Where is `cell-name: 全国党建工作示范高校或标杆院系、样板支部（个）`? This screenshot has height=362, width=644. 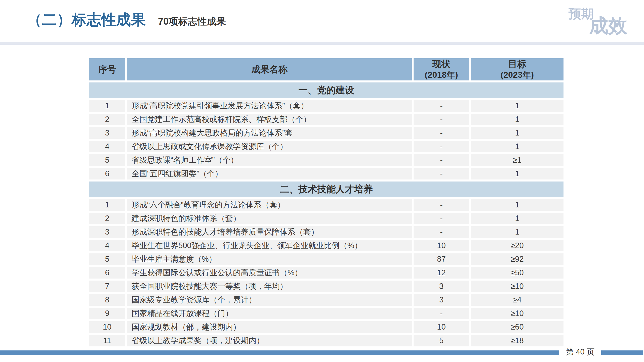 cell-name: 全国党建工作示范高校或标杆院系、样板支部（个） is located at coordinates (269, 119).